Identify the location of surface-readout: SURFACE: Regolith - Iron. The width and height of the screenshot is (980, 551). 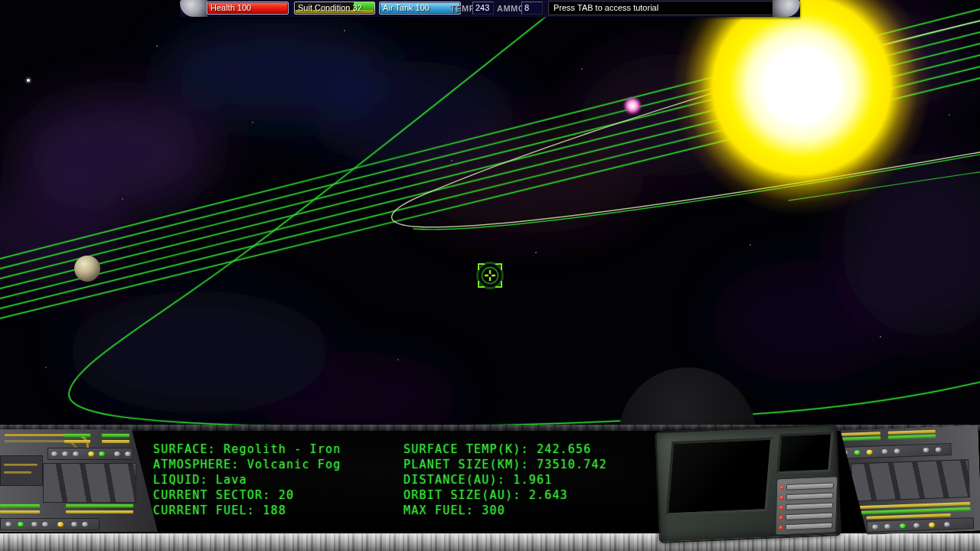
(247, 449).